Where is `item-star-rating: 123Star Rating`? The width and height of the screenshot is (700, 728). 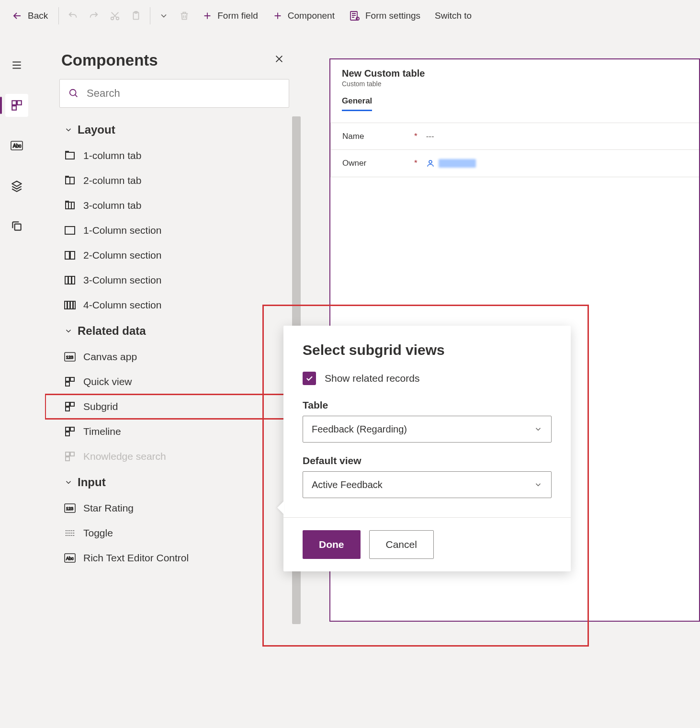 item-star-rating: 123Star Rating is located at coordinates (174, 508).